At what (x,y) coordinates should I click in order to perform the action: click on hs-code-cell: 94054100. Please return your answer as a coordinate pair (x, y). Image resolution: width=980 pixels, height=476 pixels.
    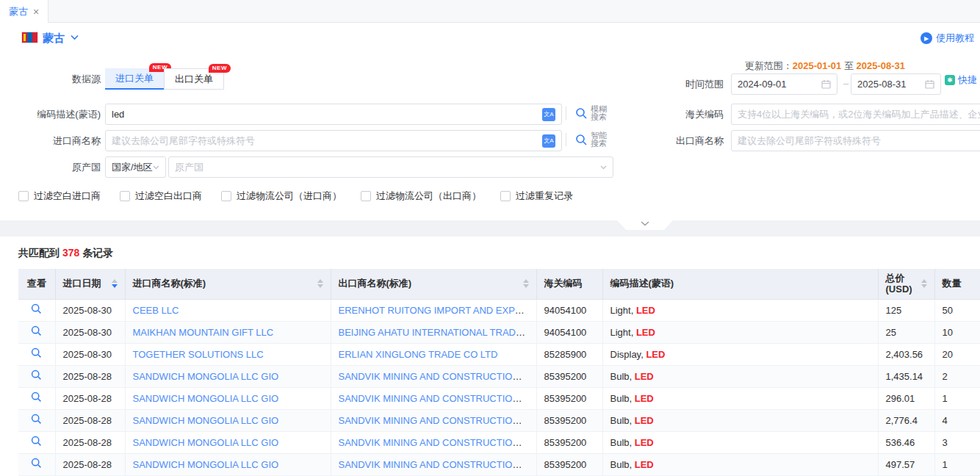
    Looking at the image, I should click on (569, 332).